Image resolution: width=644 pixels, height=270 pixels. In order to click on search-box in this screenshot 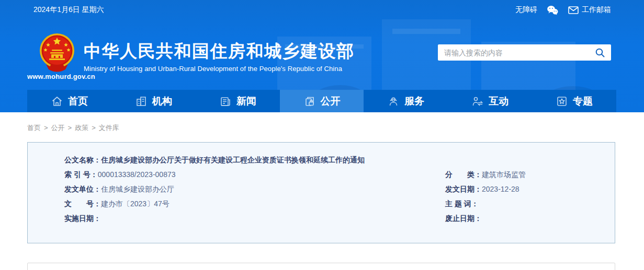, I will do `click(524, 52)`.